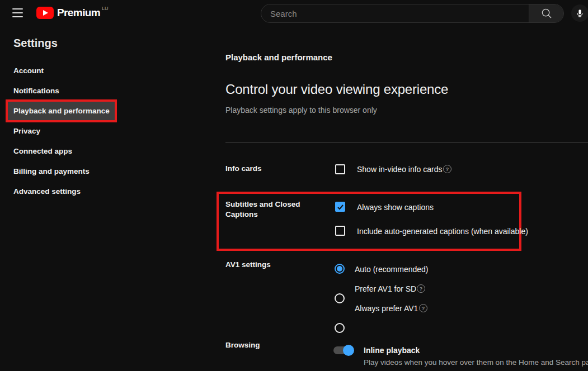  What do you see at coordinates (279, 57) in the screenshot?
I see `page-header: Playback and performance` at bounding box center [279, 57].